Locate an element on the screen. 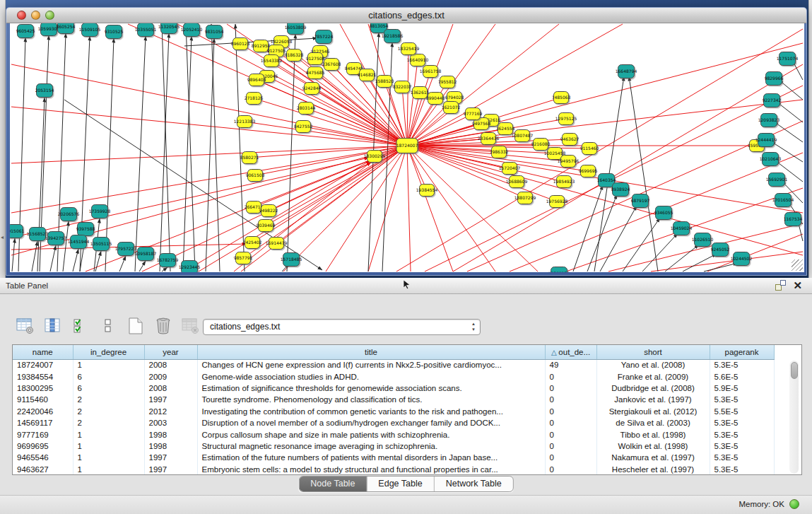 This screenshot has height=514, width=812. table-cell: 2012 is located at coordinates (171, 411).